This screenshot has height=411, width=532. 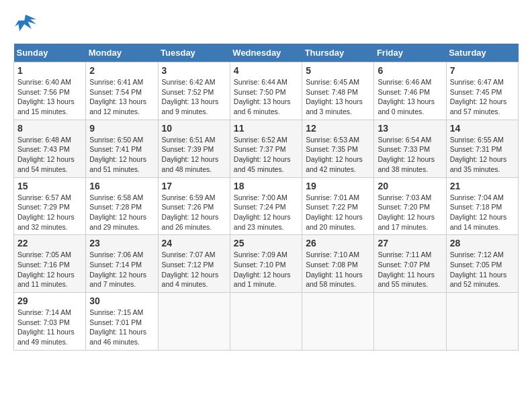 What do you see at coordinates (122, 53) in the screenshot?
I see `col-header-monday: Monday` at bounding box center [122, 53].